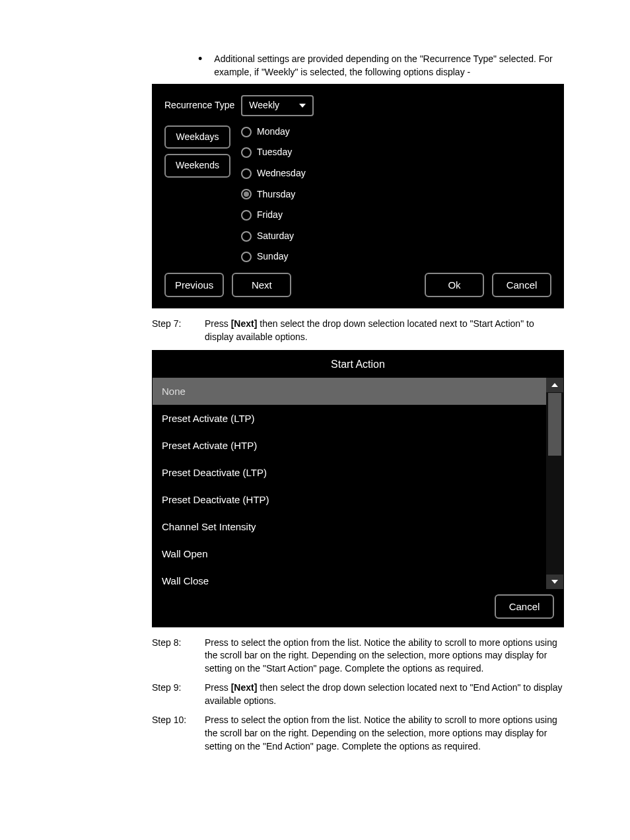  Describe the element at coordinates (262, 285) in the screenshot. I see `next-button: Next` at that location.